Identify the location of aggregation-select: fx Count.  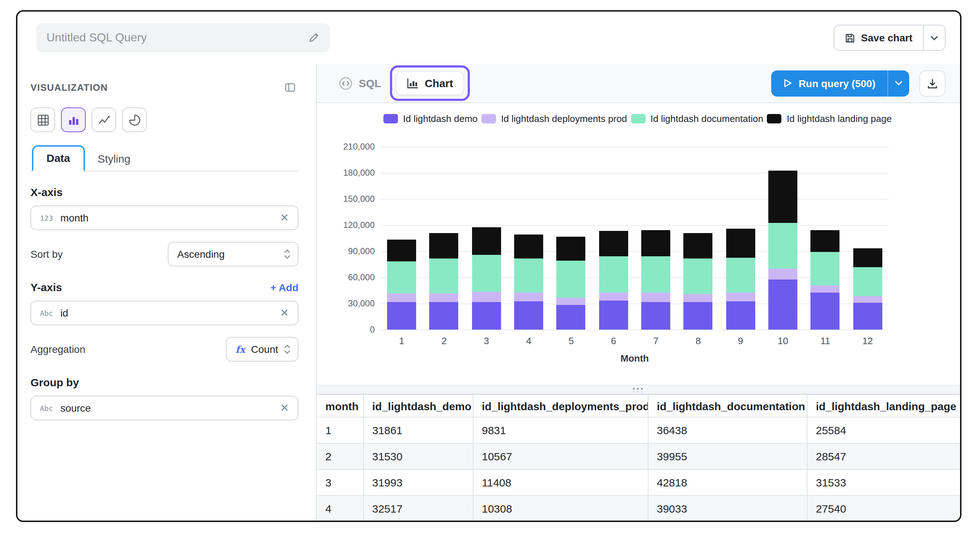
(262, 349).